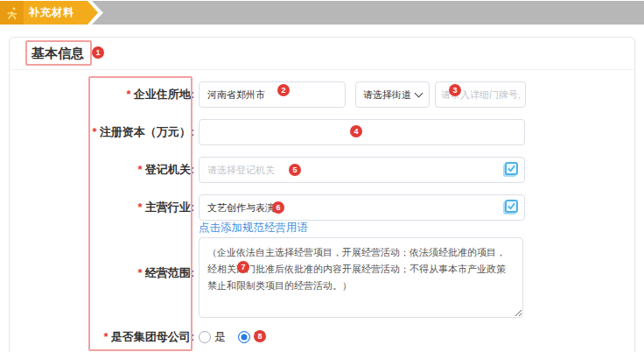  What do you see at coordinates (254, 228) in the screenshot?
I see `add-standard-terms-link: 点击添加规范经营用语` at bounding box center [254, 228].